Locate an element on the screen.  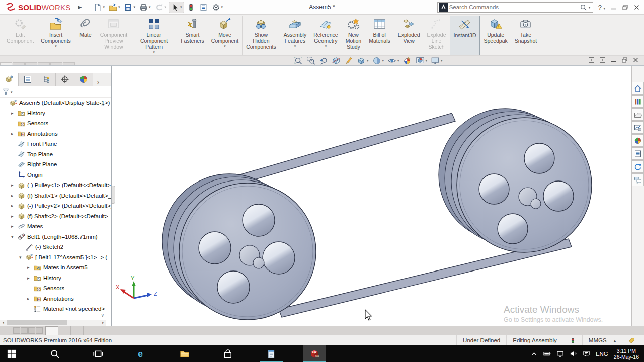
task-pane-button-solidworks-forum is located at coordinates (638, 180).